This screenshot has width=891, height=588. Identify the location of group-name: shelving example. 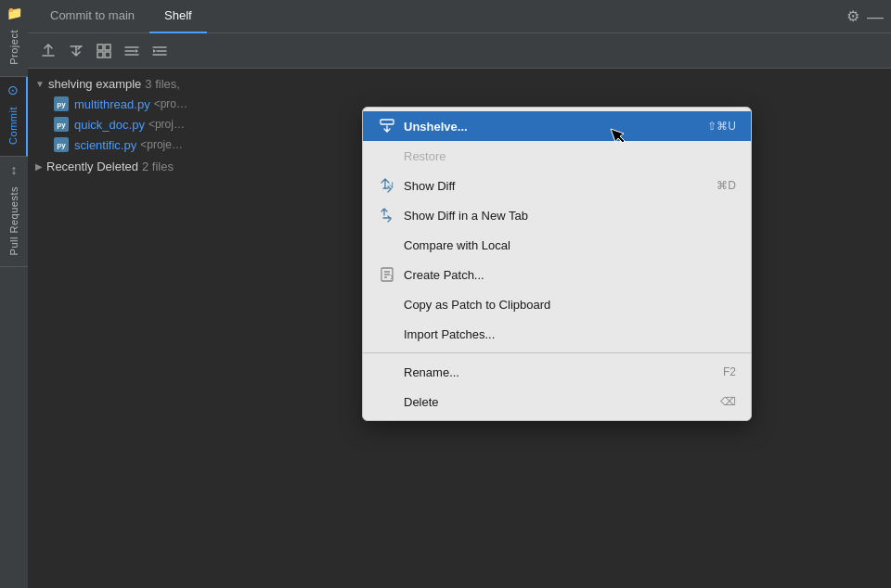
(95, 83).